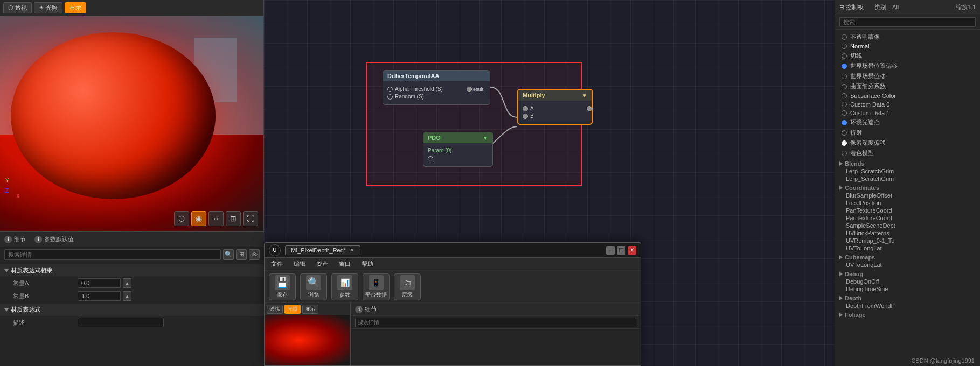  What do you see at coordinates (907, 66) in the screenshot?
I see `right-item-world-offset: 世界场景位置偏移` at bounding box center [907, 66].